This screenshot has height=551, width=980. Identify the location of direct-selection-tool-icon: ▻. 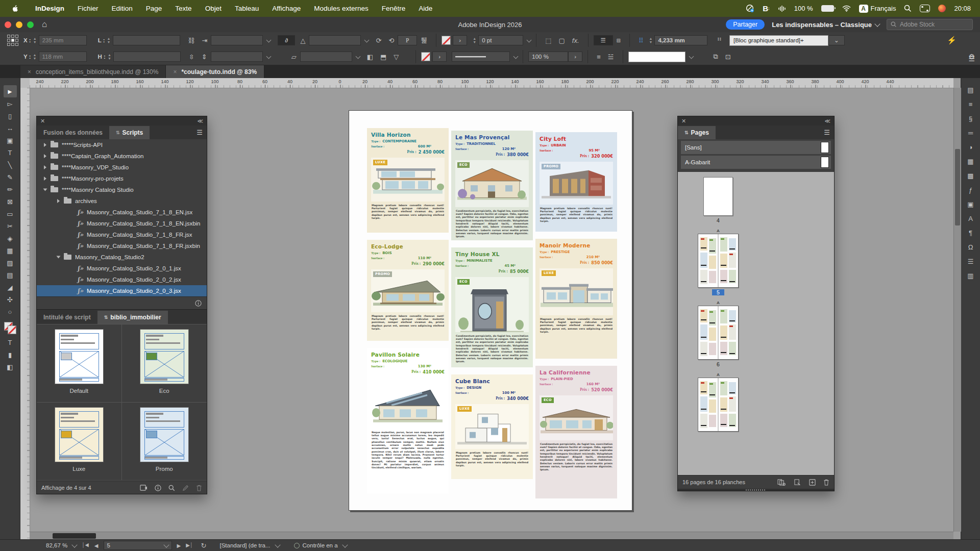
(10, 104).